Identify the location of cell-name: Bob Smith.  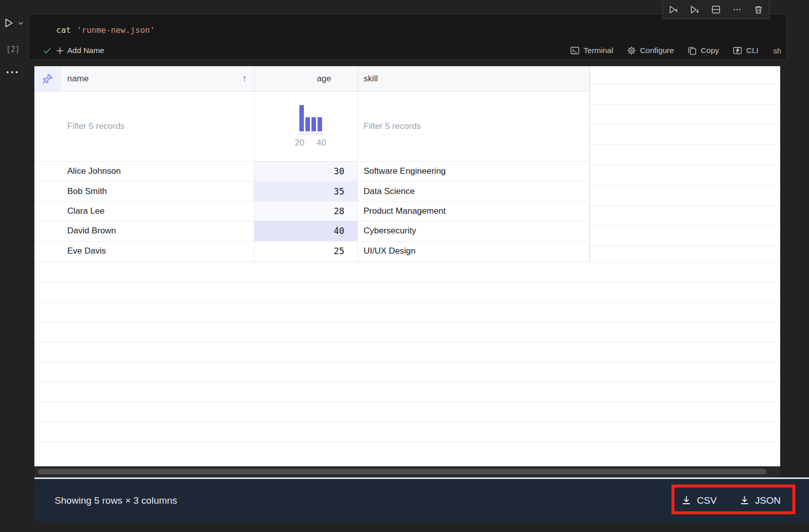
(145, 191).